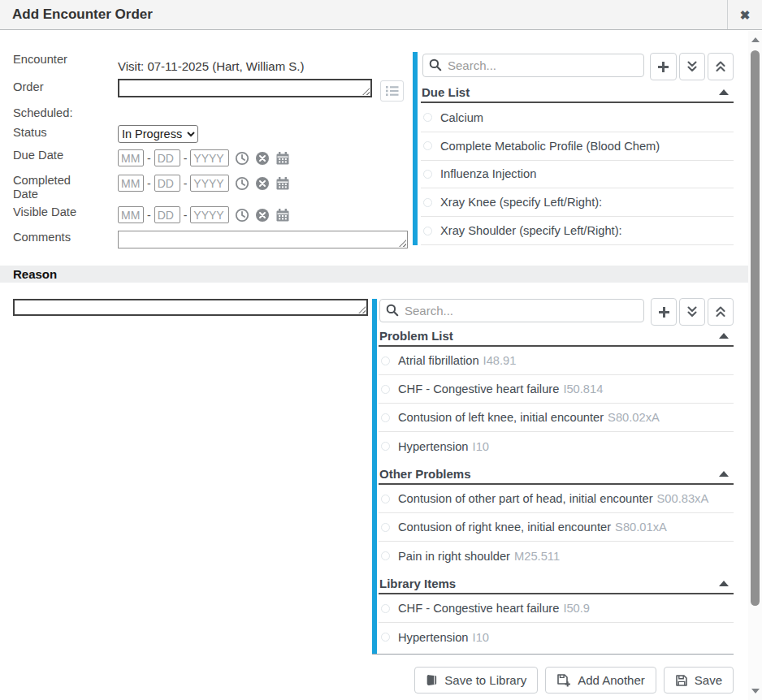 Image resolution: width=762 pixels, height=700 pixels. Describe the element at coordinates (663, 67) in the screenshot. I see `due-add-button` at that location.